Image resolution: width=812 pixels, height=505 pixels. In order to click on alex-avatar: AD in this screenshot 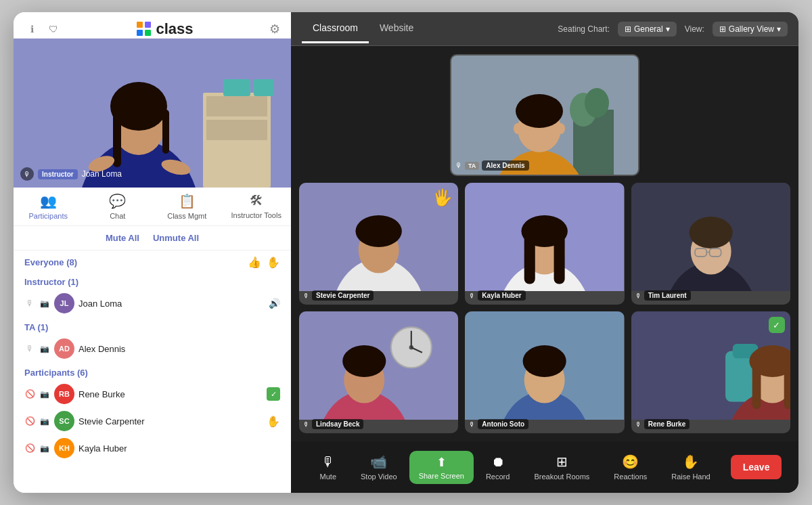, I will do `click(64, 349)`.